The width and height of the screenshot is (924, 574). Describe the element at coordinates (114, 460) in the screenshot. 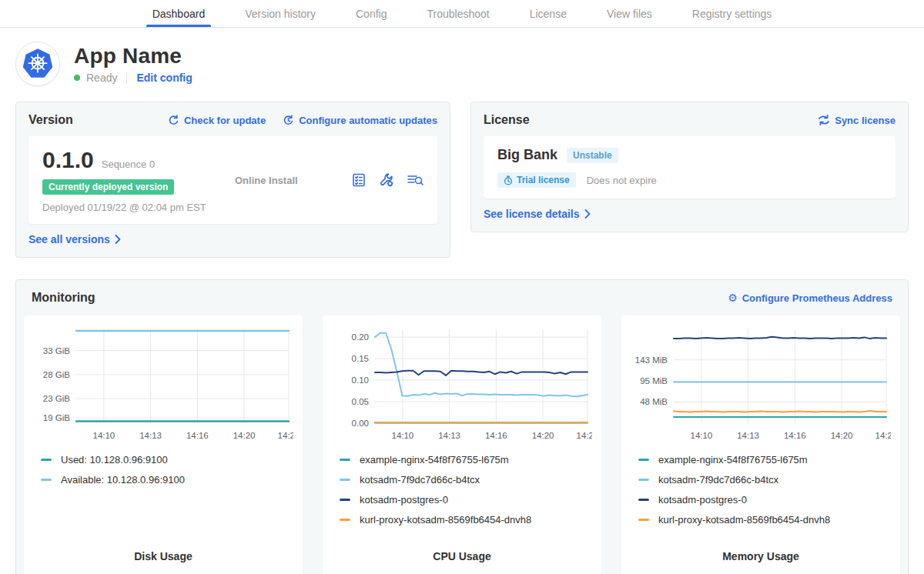

I see `legend-label: Used: 10.128.0.96:9100` at that location.